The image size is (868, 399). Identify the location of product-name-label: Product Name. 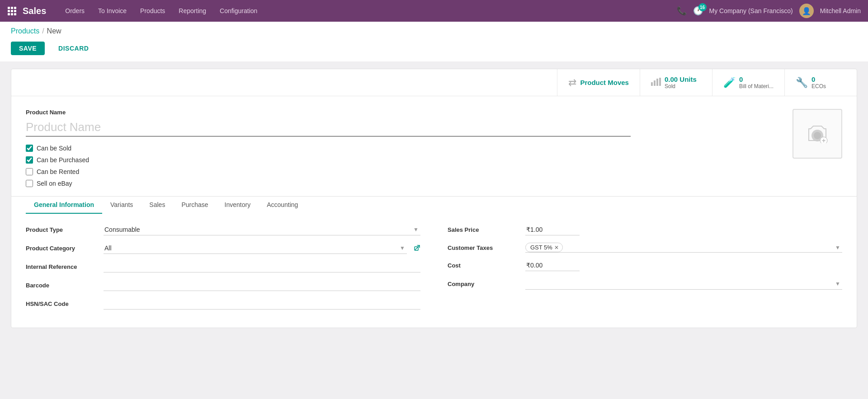
(404, 112).